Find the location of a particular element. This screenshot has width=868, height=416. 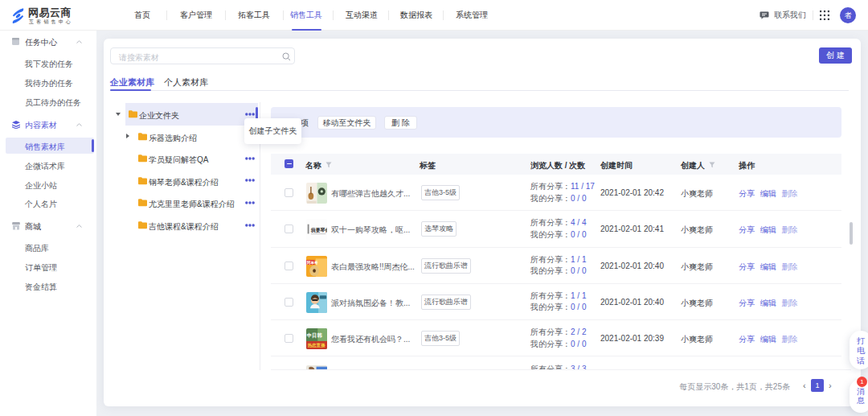

svg-text: 中日韩 is located at coordinates (315, 336).